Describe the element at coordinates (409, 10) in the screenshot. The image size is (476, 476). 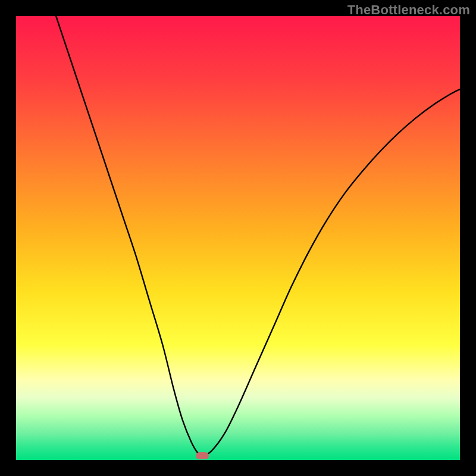
I see `watermark-text: TheBottleneck.com` at that location.